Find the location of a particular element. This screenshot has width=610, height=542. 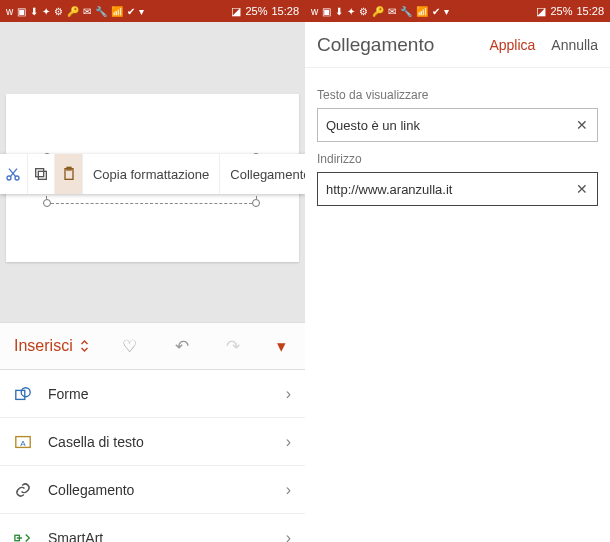

cut-icon is located at coordinates (14, 174).